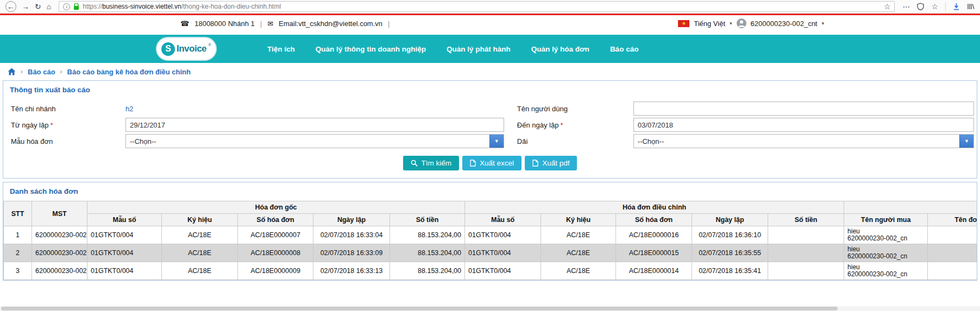 This screenshot has height=311, width=980. What do you see at coordinates (952, 220) in the screenshot?
I see `col-header-ten-don-vi: Tên đơn vị` at bounding box center [952, 220].